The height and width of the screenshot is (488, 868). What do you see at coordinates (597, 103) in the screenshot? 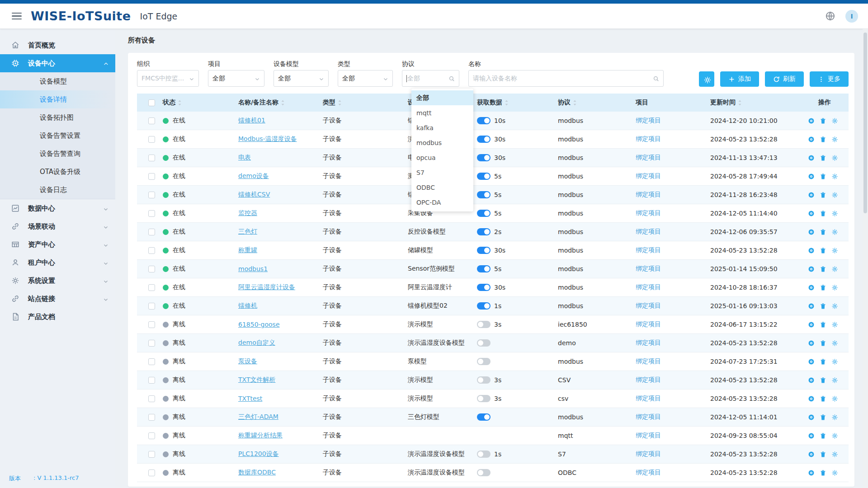
I see `column-header: 协议` at bounding box center [597, 103].